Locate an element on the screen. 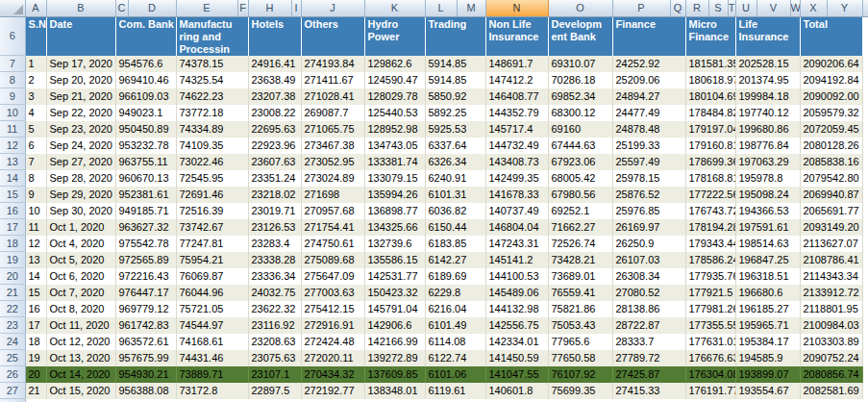 Image resolution: width=868 pixels, height=402 pixels. cell-total-row18: 2113627.07 is located at coordinates (831, 244).